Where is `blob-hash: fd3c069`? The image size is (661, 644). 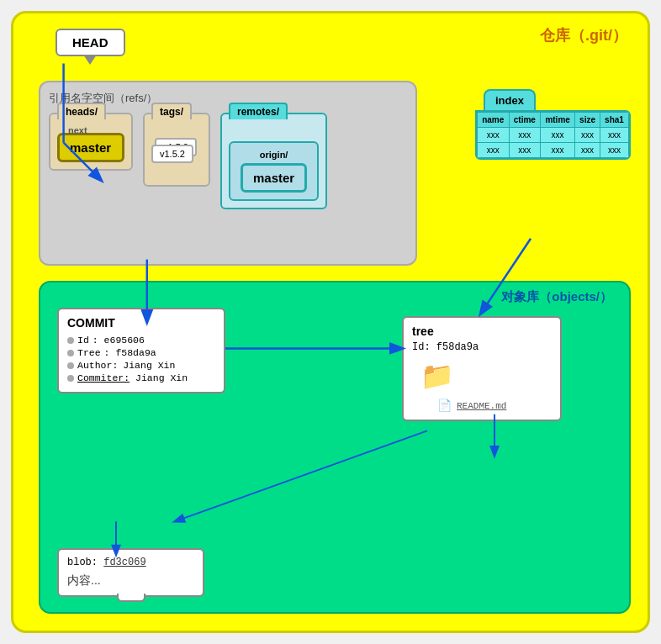 blob-hash: fd3c069 is located at coordinates (124, 562).